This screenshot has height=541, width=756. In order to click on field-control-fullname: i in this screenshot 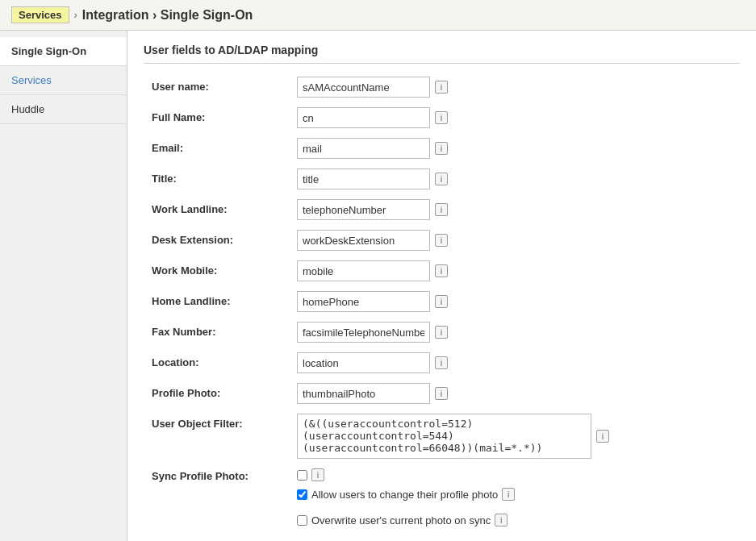, I will do `click(373, 118)`.